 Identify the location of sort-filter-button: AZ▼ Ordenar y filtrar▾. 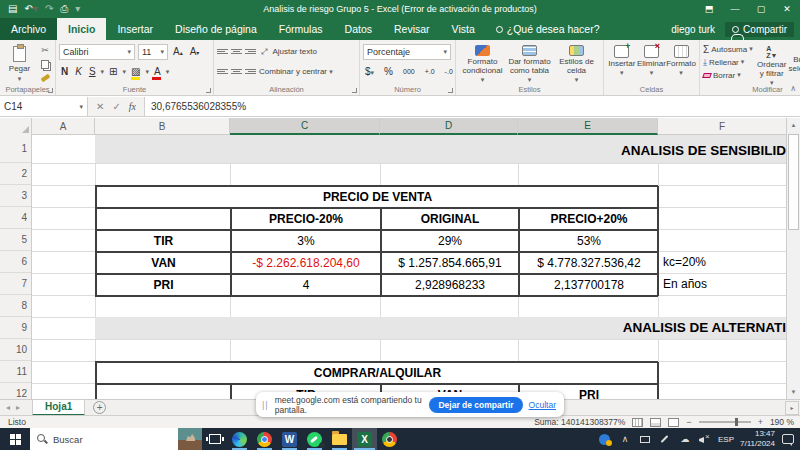
(772, 64).